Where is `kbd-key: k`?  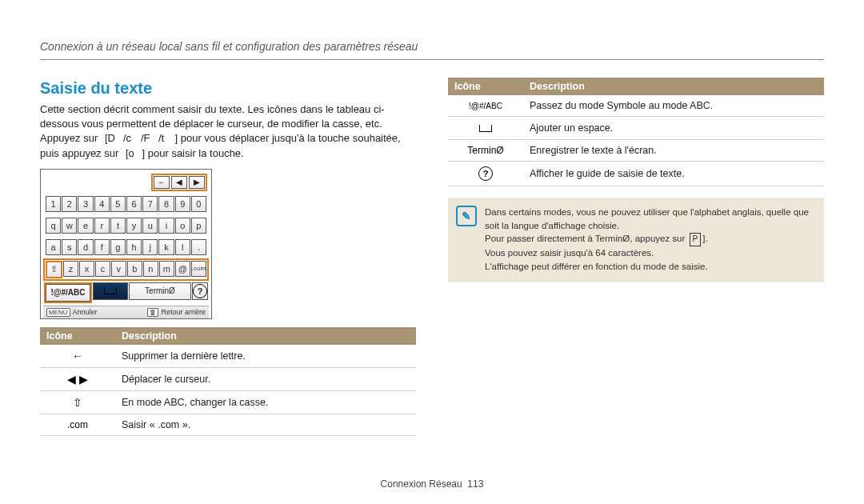 kbd-key: k is located at coordinates (166, 247).